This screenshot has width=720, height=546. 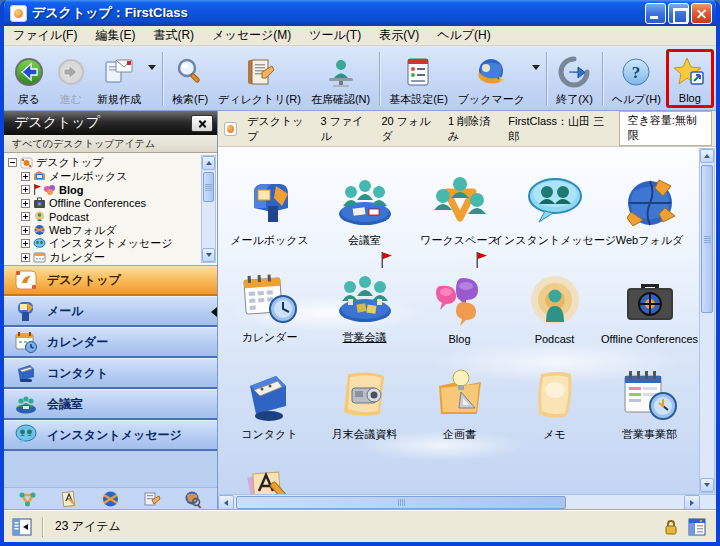 I want to click on menu-tools: ツール(T), so click(x=335, y=36).